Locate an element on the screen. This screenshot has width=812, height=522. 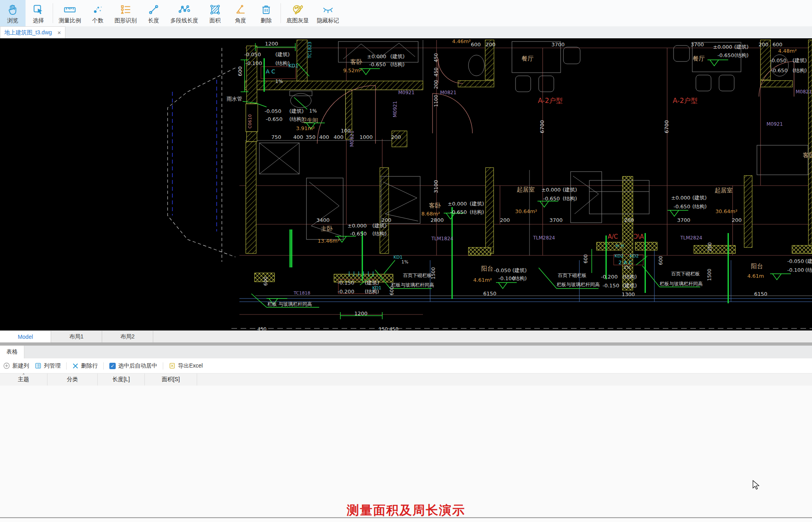
cad-text-annotation: 3700 is located at coordinates (556, 220).